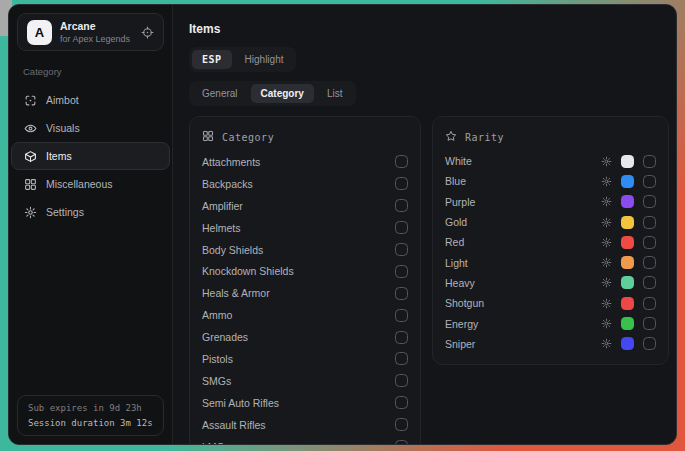  Describe the element at coordinates (80, 184) in the screenshot. I see `sidebar-item-label: Miscellaneous` at that location.